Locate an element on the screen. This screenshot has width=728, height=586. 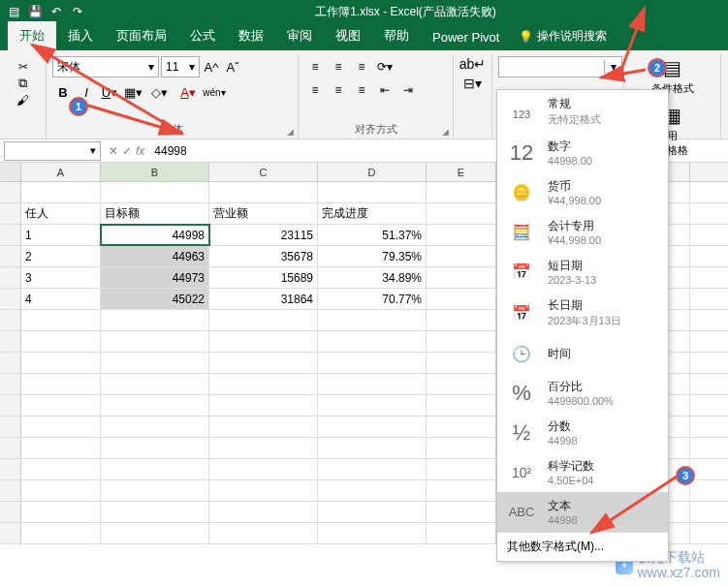
cell: 完成进度 is located at coordinates (372, 213).